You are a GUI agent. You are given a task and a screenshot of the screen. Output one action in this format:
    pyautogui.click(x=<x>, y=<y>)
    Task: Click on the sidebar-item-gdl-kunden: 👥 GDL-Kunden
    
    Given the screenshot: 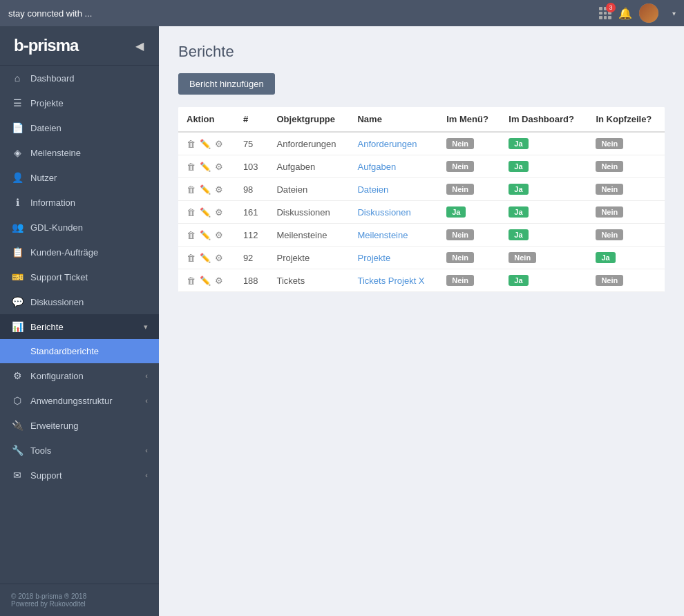 What is the action you would take?
    pyautogui.click(x=79, y=227)
    